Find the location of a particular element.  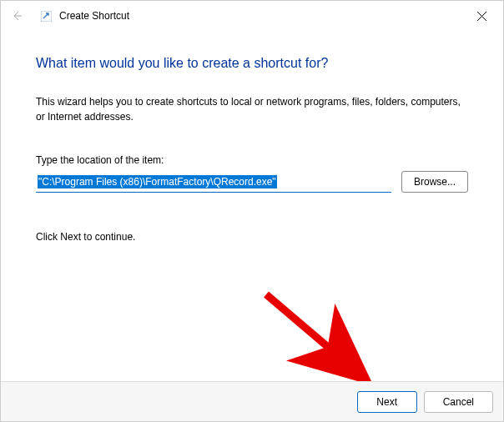

location-label: Type the location of the item: is located at coordinates (252, 160).